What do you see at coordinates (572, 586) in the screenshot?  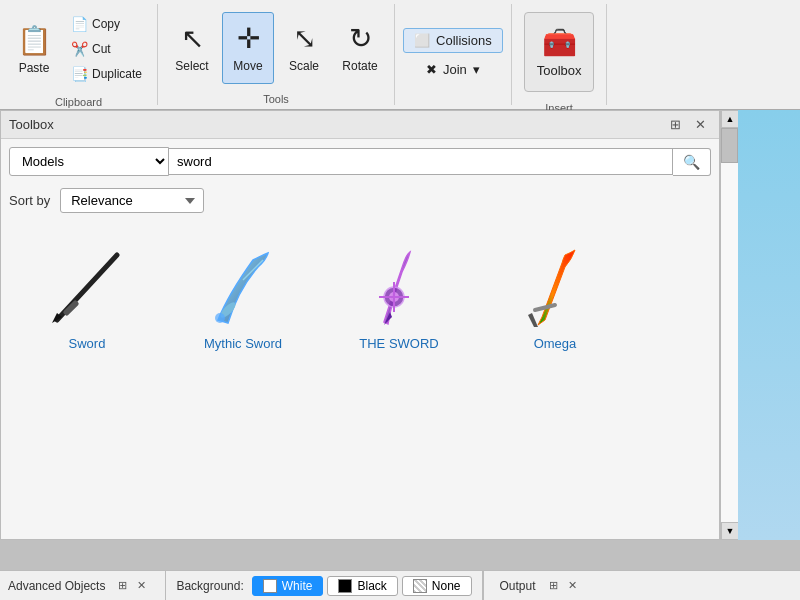 I see `output-close-btn: ✕` at bounding box center [572, 586].